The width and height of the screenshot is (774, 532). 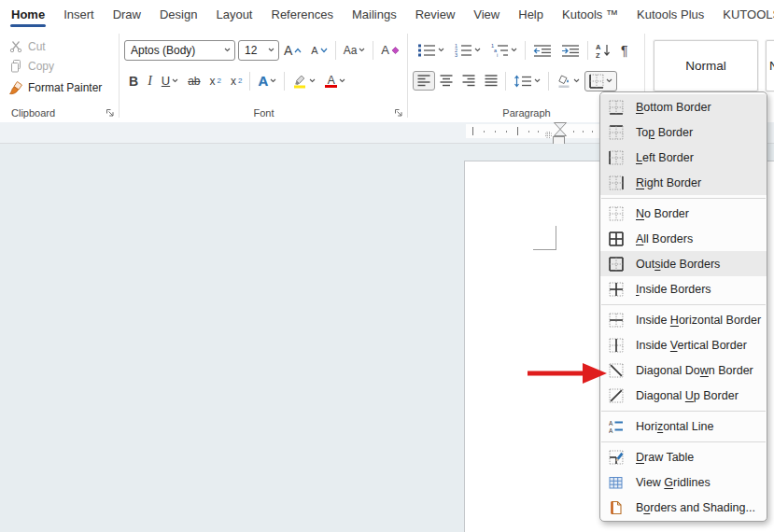 I want to click on align-center-button, so click(x=446, y=80).